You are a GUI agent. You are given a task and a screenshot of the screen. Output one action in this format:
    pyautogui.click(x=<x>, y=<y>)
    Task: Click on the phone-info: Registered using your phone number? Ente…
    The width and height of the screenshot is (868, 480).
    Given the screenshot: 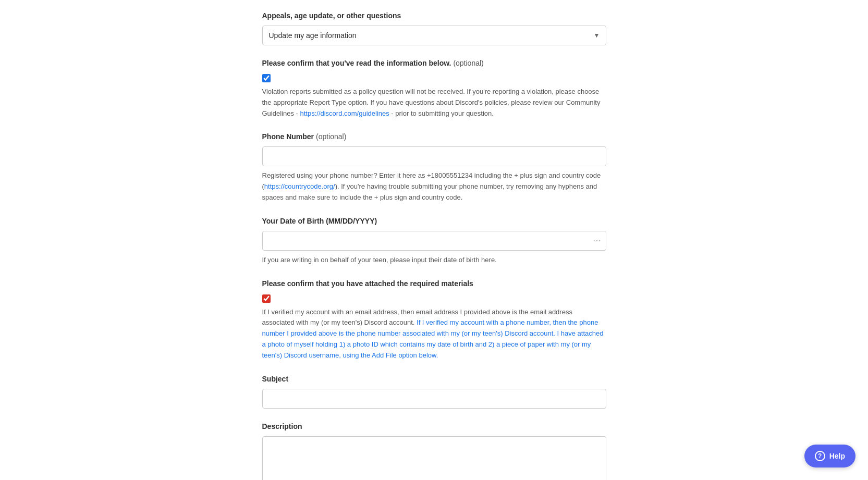 What is the action you would take?
    pyautogui.click(x=434, y=187)
    